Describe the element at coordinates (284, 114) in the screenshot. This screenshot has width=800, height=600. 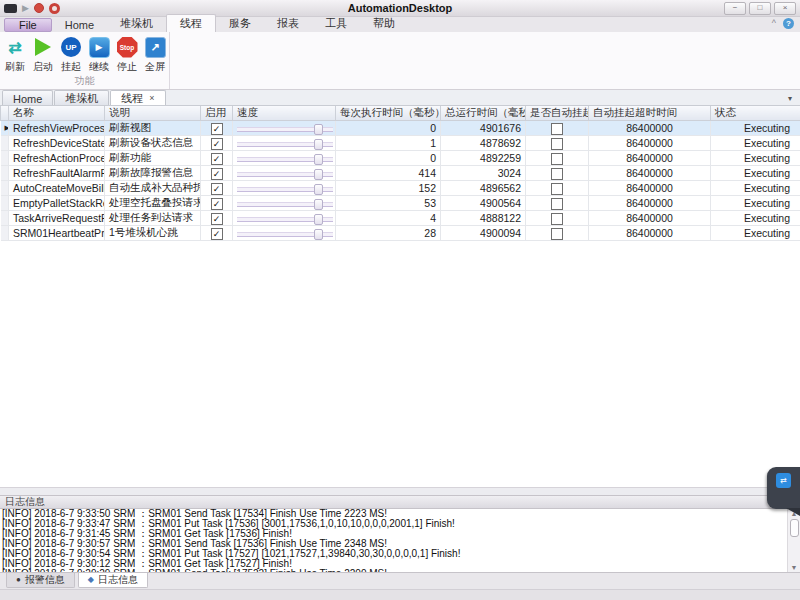
I see `col-header-3: 速度` at that location.